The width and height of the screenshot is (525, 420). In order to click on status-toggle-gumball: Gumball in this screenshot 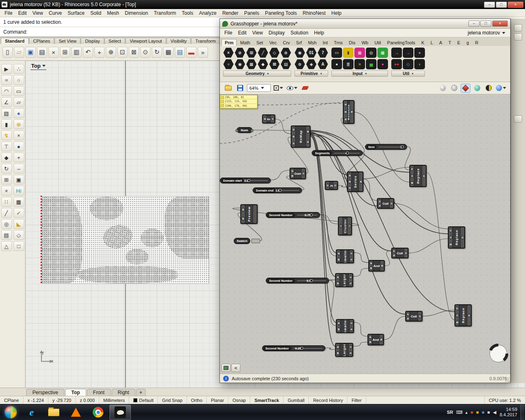, I will do `click(296, 400)`.